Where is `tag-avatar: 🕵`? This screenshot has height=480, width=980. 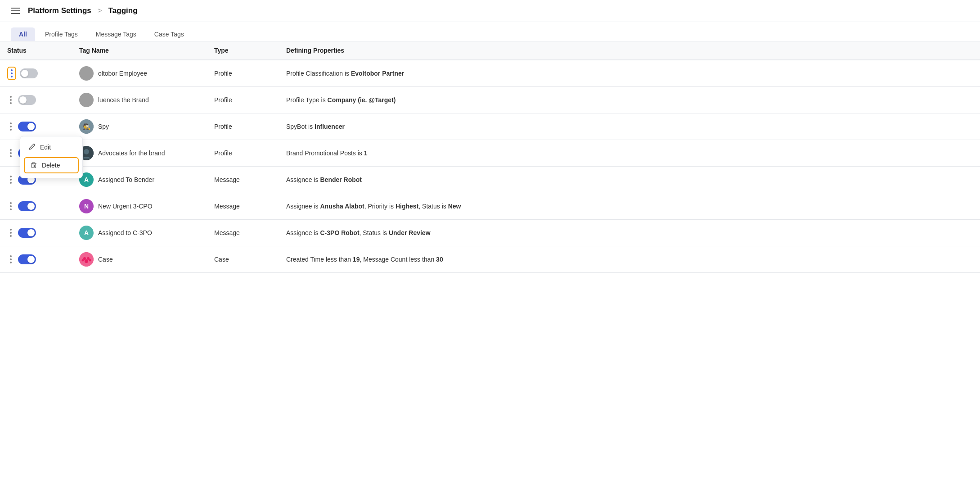
tag-avatar: 🕵 is located at coordinates (86, 127).